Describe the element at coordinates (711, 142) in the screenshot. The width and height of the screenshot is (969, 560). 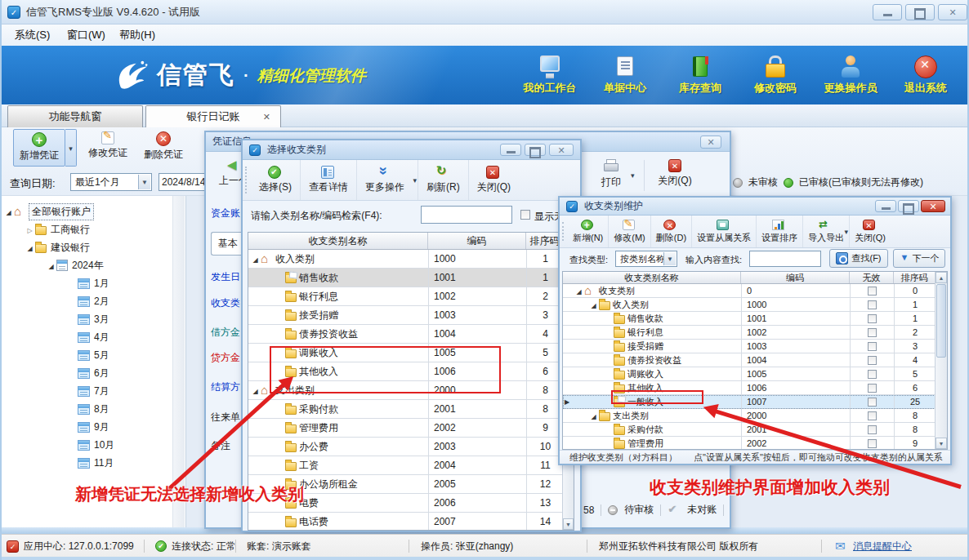
I see `voucher-close-button` at that location.